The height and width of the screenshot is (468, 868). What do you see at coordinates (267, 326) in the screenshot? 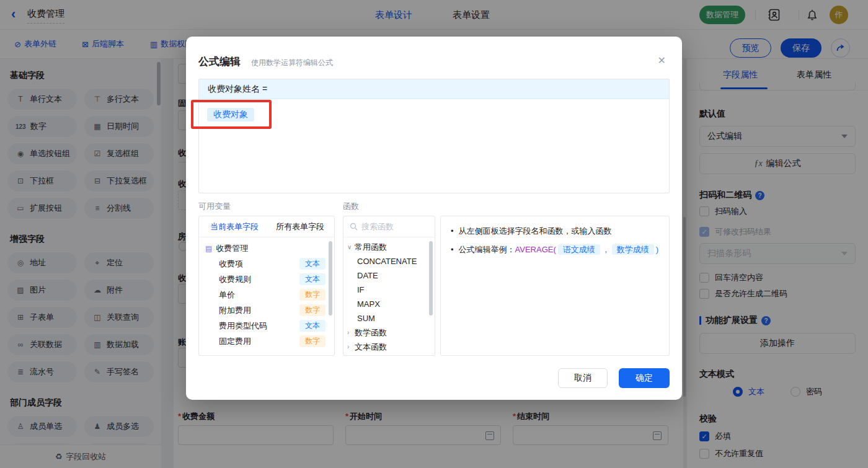
I see `variable-item: 费用类型代码文本` at bounding box center [267, 326].